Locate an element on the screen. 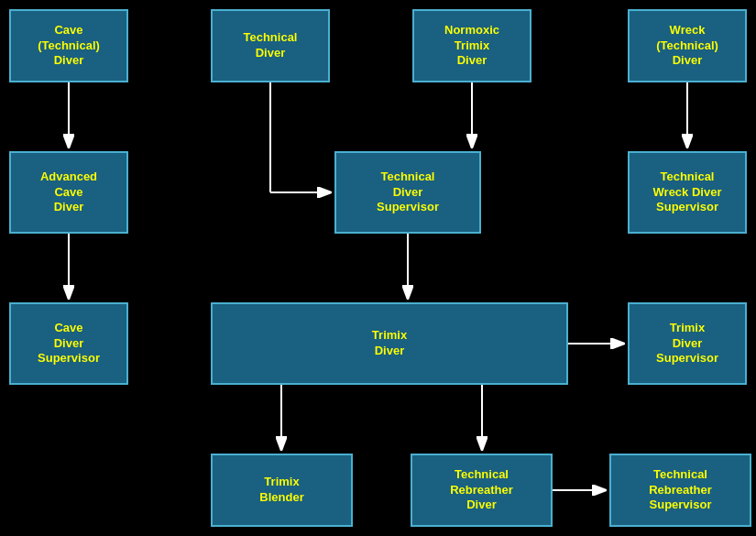 This screenshot has width=756, height=536. cave-technical-diver-box: Cave(Technical)Diver is located at coordinates (69, 46).